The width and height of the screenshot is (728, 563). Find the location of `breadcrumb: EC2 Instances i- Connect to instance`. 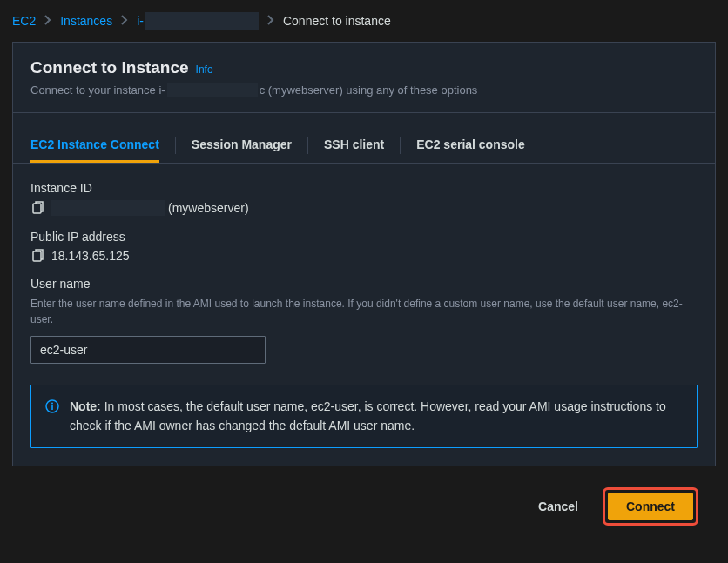

breadcrumb: EC2 Instances i- Connect to instance is located at coordinates (364, 21).